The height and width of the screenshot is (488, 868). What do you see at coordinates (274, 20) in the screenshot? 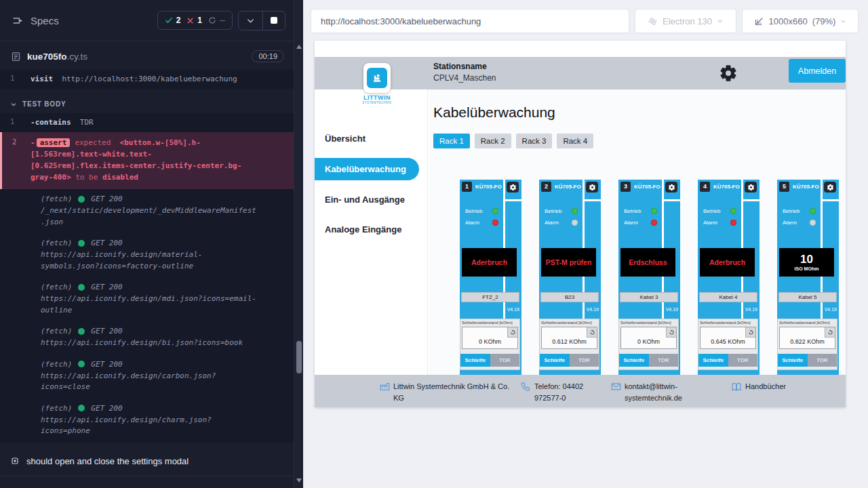
I see `stop-button` at bounding box center [274, 20].